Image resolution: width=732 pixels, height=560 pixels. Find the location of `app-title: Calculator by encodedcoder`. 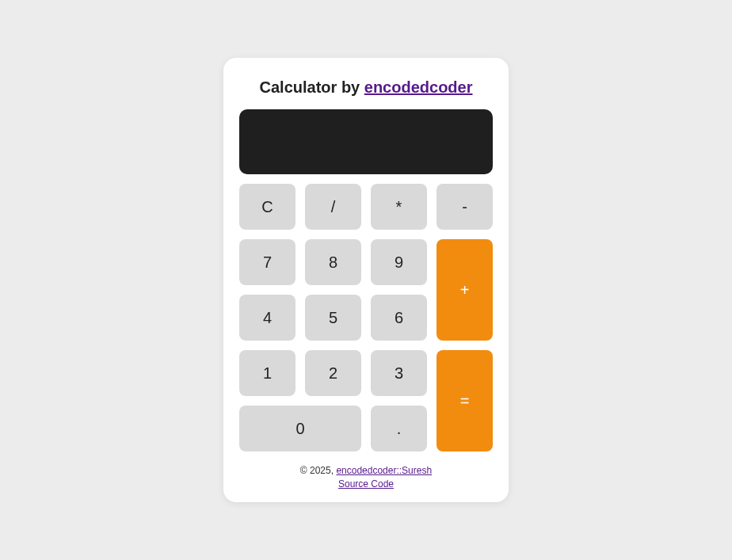

app-title: Calculator by encodedcoder is located at coordinates (366, 87).